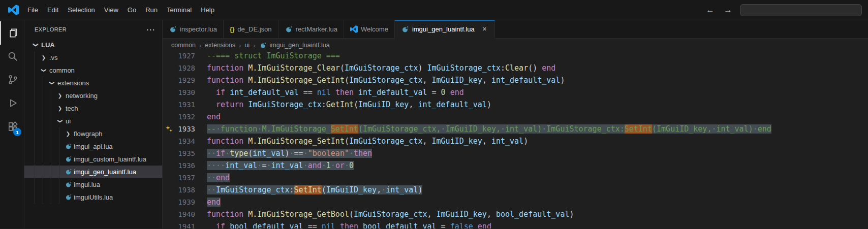  What do you see at coordinates (315, 190) in the screenshot?
I see `code-line-content: ··ImGuiStorage_ctx:SetInt(ImGuiID_key,·i…` at bounding box center [315, 190].